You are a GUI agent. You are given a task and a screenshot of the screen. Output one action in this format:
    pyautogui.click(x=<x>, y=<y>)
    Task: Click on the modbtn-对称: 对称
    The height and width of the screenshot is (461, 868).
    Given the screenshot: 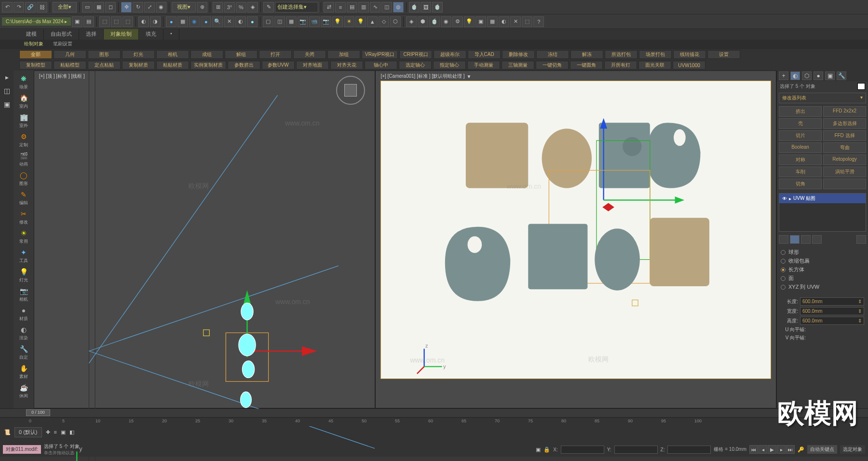 What is the action you would take?
    pyautogui.click(x=800, y=160)
    